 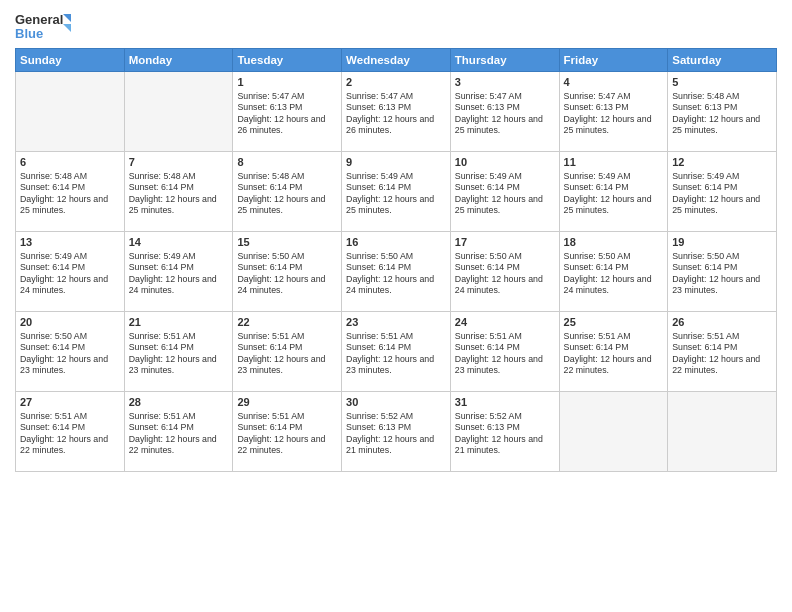 I want to click on calendar-cell: 25Sunrise: 5:51 AM Sunset: 6:14 PM Dayli…, so click(x=614, y=352).